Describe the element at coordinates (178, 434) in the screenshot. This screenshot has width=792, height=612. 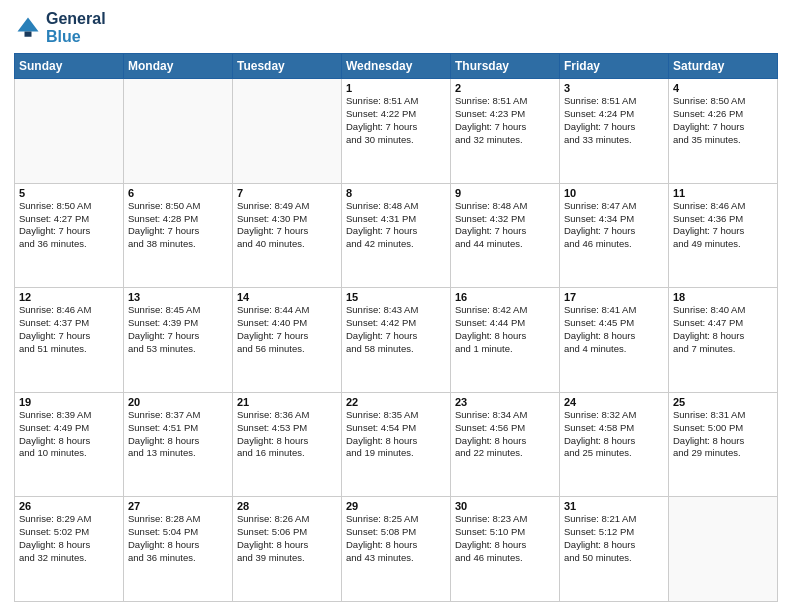
I see `day-info: Sunrise: 8:37 AM Sunset: 4:51 PM Dayligh…` at that location.